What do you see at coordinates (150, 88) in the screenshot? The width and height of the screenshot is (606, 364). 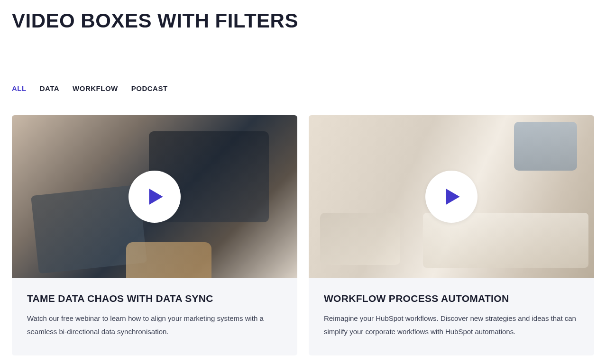 I see `filter-tab-podcast: PODCAST` at bounding box center [150, 88].